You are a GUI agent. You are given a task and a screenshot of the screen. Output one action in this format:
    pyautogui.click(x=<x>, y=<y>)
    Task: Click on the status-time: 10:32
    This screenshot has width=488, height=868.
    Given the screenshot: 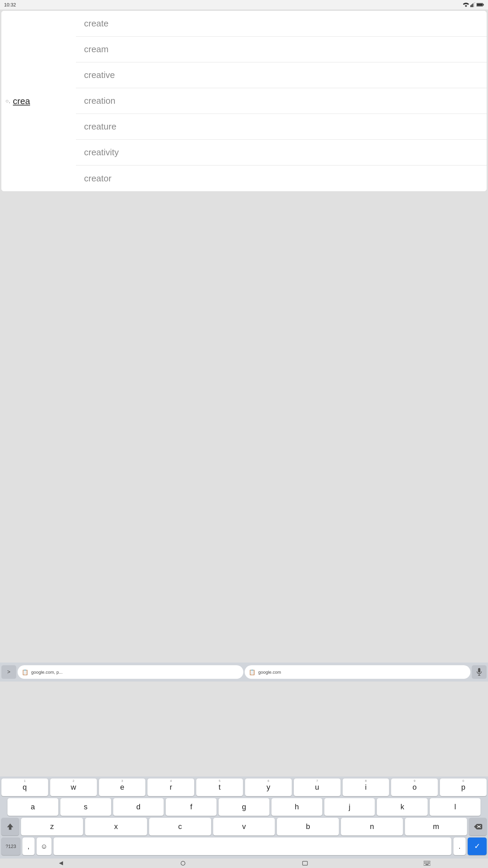 What is the action you would take?
    pyautogui.click(x=10, y=5)
    